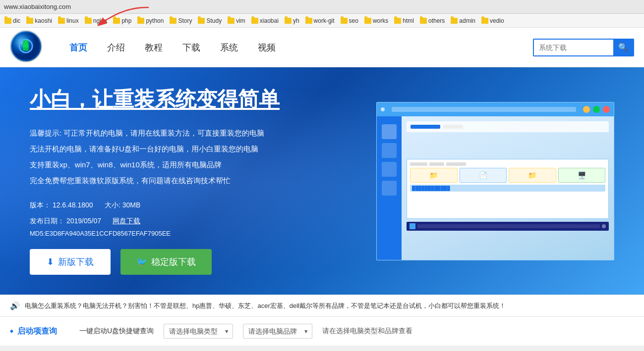 The image size is (644, 351). I want to click on search-button: 🔍, so click(623, 48).